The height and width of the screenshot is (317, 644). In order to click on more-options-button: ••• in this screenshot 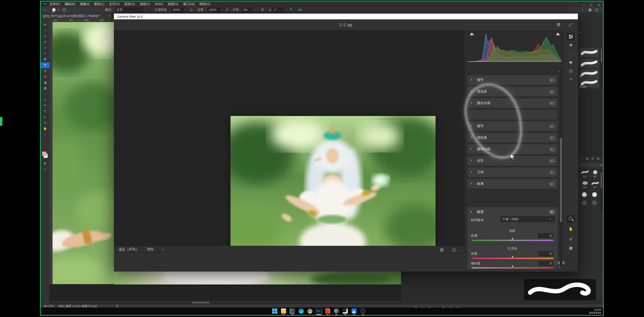, I will do `click(571, 79)`.